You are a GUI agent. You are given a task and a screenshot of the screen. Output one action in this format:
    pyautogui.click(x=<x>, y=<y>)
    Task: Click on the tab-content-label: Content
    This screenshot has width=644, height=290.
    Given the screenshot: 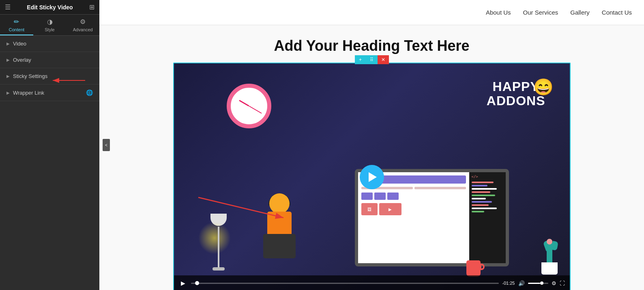 What is the action you would take?
    pyautogui.click(x=17, y=30)
    